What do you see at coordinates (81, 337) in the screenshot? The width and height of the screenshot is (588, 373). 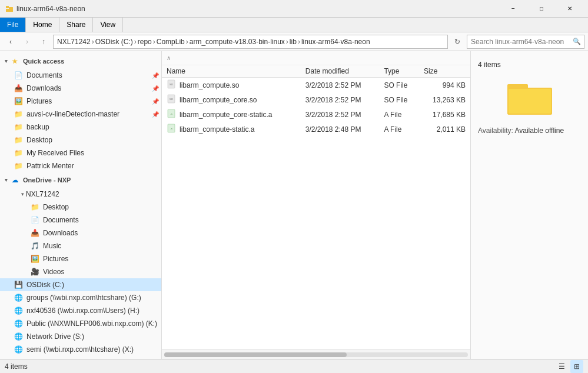 I see `sidebar-item-network-drive: 🌐 Network Drive (S:)` at bounding box center [81, 337].